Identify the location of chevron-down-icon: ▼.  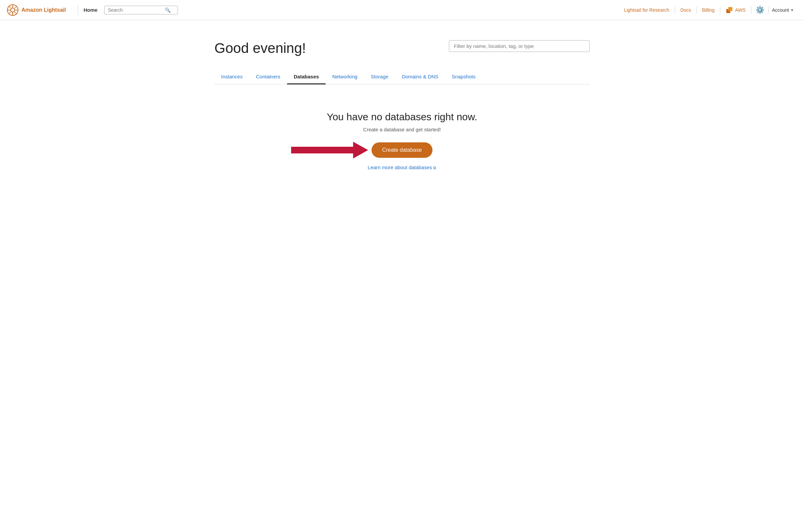
(792, 10).